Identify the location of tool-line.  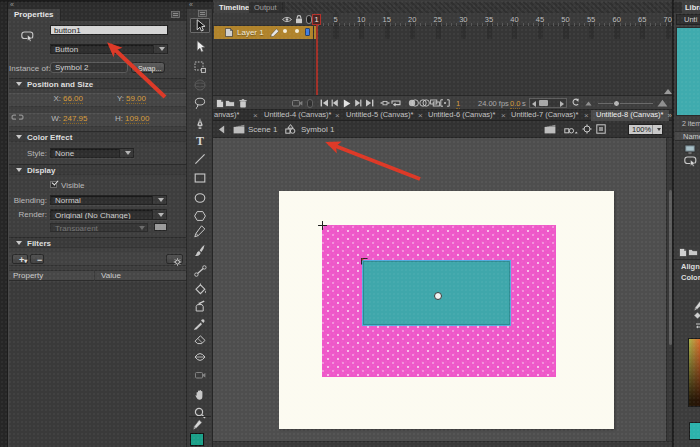
(200, 160).